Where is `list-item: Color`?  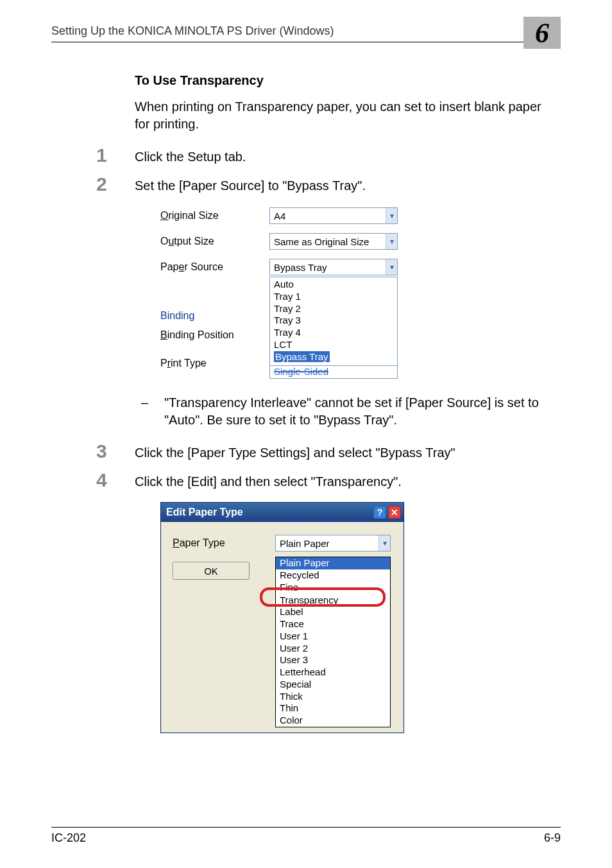 list-item: Color is located at coordinates (333, 720).